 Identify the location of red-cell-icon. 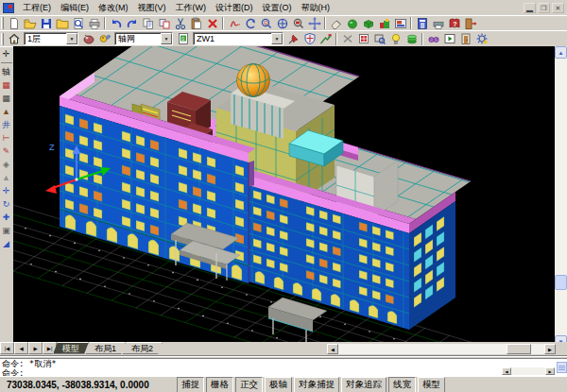
(363, 40).